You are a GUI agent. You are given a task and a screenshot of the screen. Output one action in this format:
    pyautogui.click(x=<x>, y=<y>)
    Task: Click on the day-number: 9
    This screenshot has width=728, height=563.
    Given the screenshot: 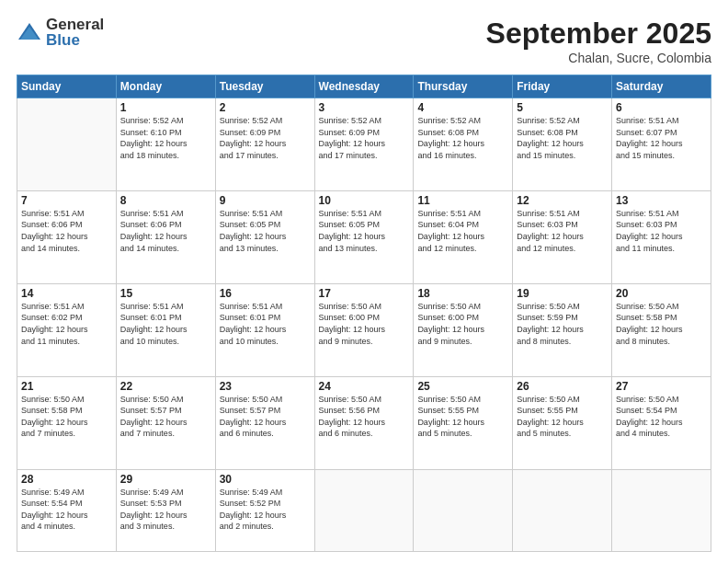 What is the action you would take?
    pyautogui.click(x=265, y=201)
    